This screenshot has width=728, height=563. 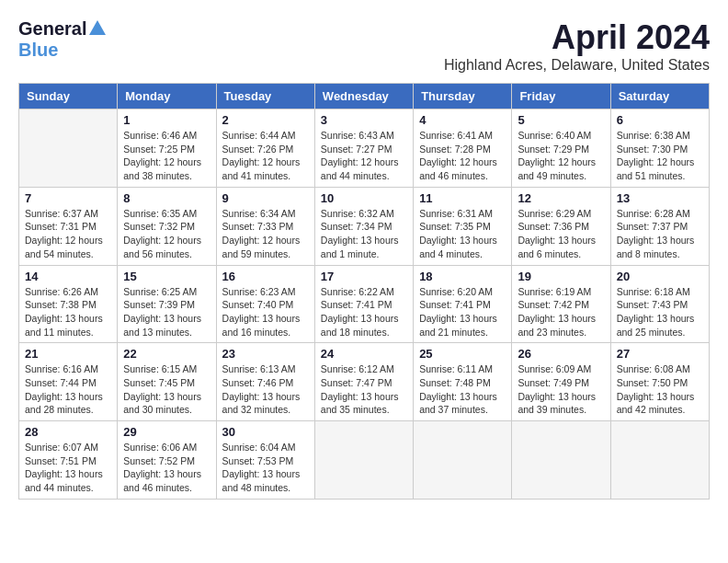 I want to click on day-number: 26, so click(x=561, y=353).